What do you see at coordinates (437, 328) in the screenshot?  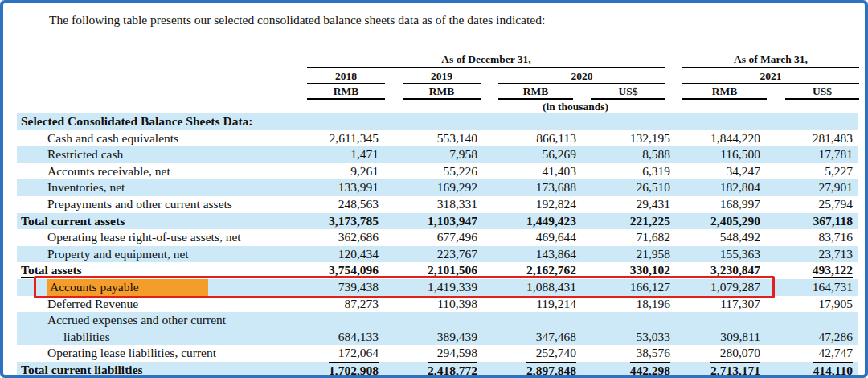 I see `table-row: Accrued expenses and other currentliabil…` at bounding box center [437, 328].